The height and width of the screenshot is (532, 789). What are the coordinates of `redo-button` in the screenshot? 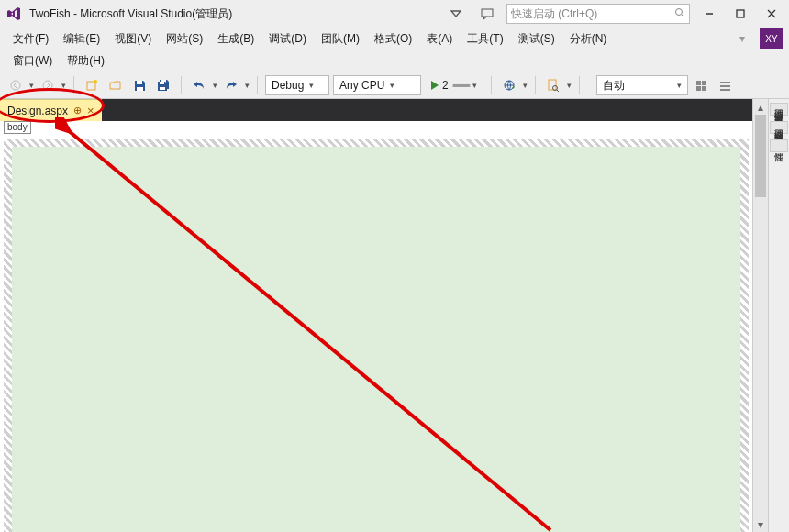 It's located at (231, 85).